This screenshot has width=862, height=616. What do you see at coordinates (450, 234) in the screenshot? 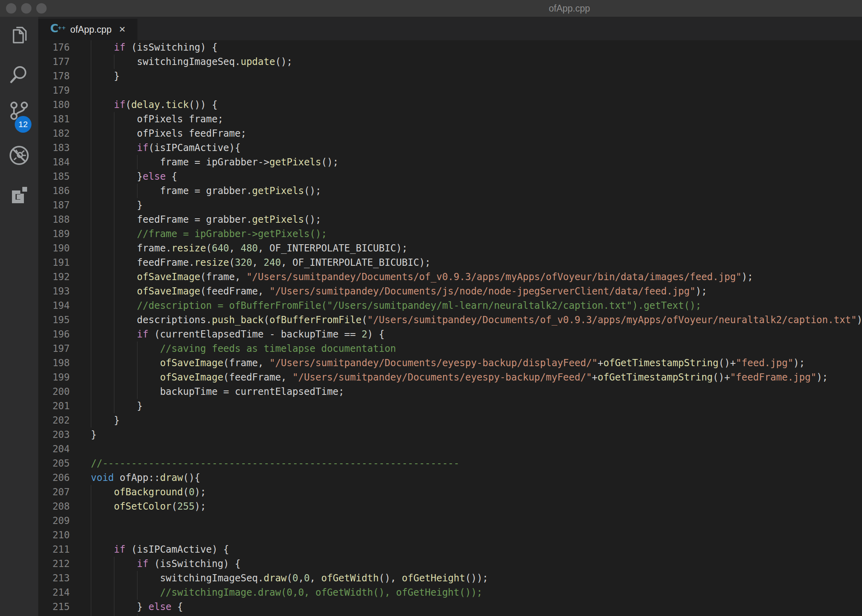
I see `code-line: 189 //frame = ipGrabber->getPixels();` at bounding box center [450, 234].